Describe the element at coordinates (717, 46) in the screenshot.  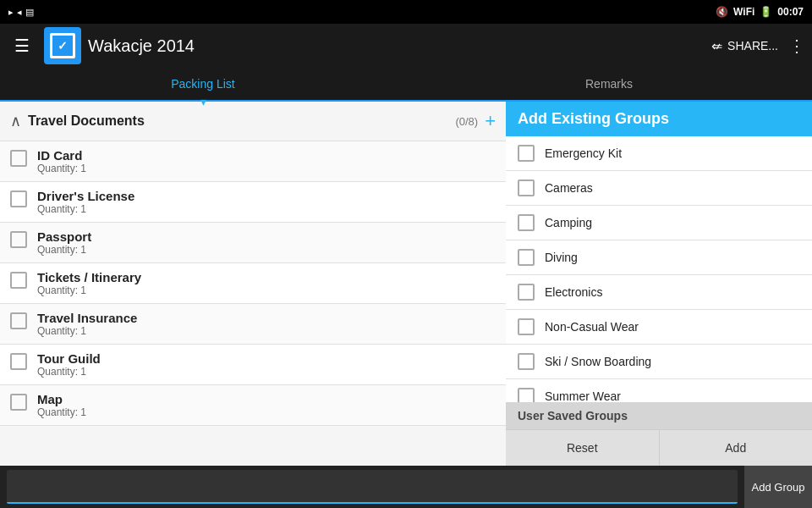
I see `share-icon: ⇍` at that location.